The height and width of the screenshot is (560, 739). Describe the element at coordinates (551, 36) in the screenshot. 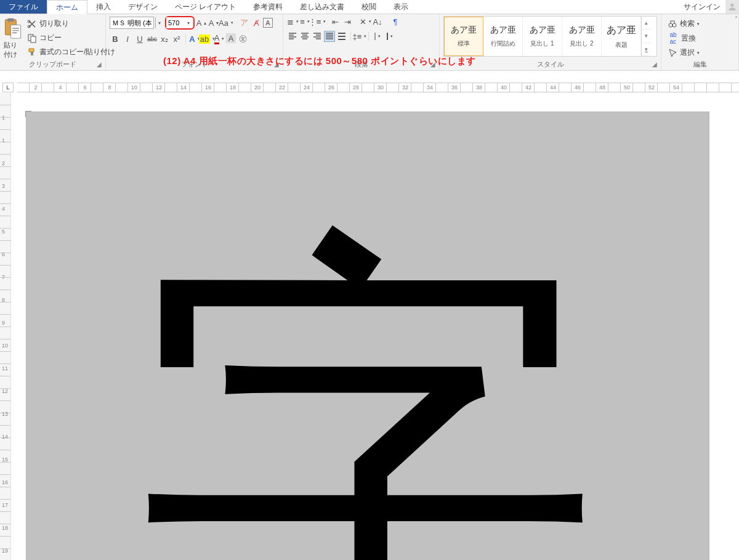

I see `style-gallery: あア亜 標準 あア亜 行間詰め あア亜 見出し 1 あア亜 見出し 2 あア亜 …` at that location.